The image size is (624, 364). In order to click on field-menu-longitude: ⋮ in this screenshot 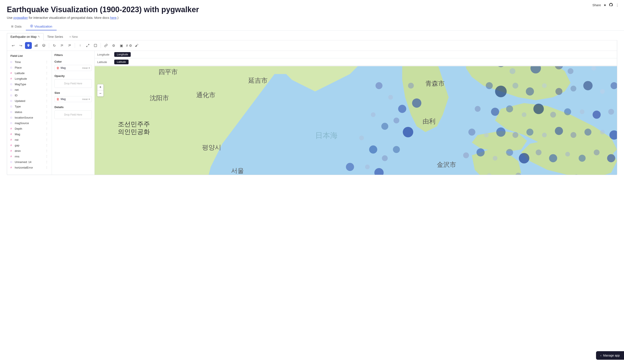, I will do `click(47, 79)`.